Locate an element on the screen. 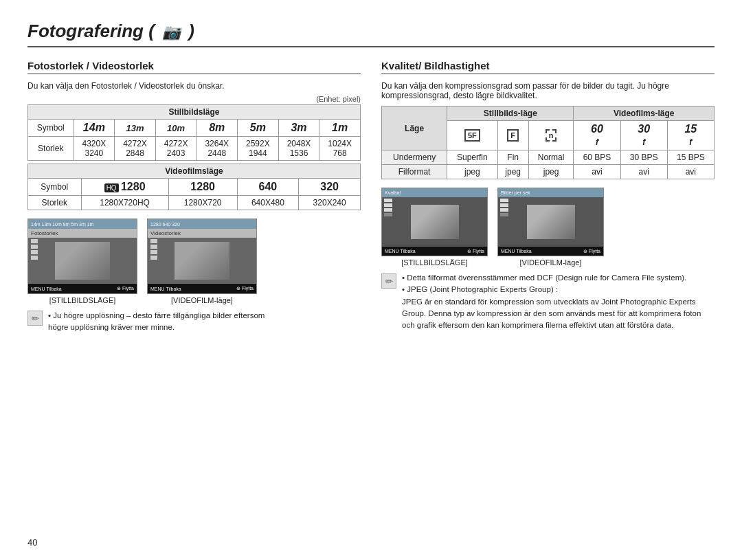 The height and width of the screenshot is (560, 742). symbol-header: Symbol is located at coordinates (51, 128).